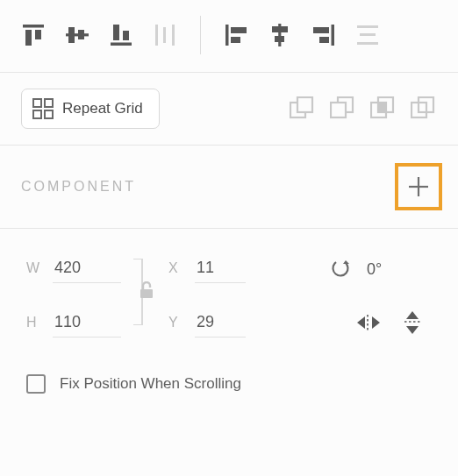 This screenshot has width=458, height=476. Describe the element at coordinates (74, 323) in the screenshot. I see `height-field: H` at that location.